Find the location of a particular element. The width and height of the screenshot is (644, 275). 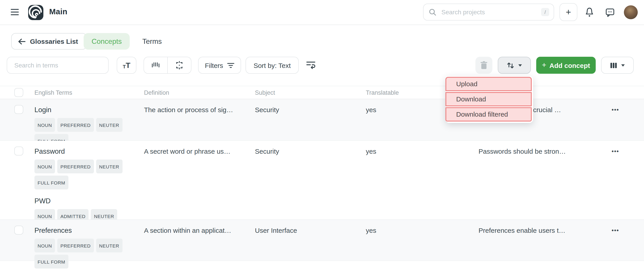

term-block: Password NOUN PREFERRED NEUTER FULL FORM is located at coordinates (85, 168).